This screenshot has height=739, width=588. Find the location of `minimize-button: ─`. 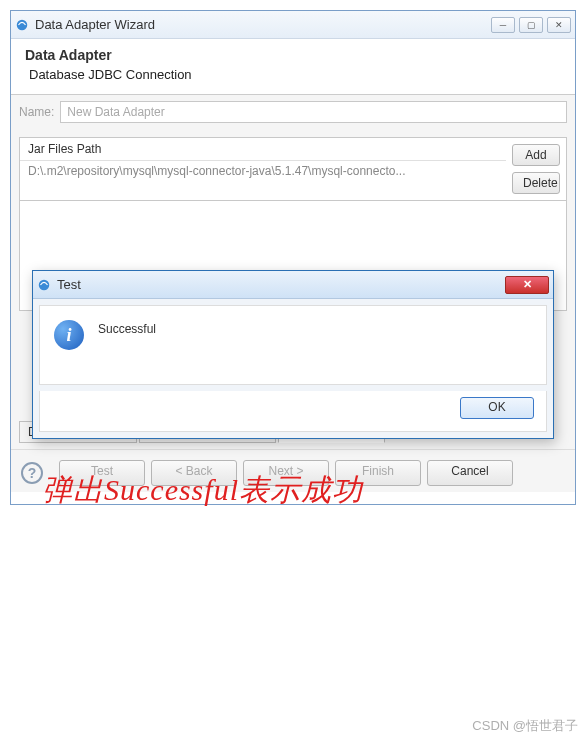

minimize-button: ─ is located at coordinates (503, 25).